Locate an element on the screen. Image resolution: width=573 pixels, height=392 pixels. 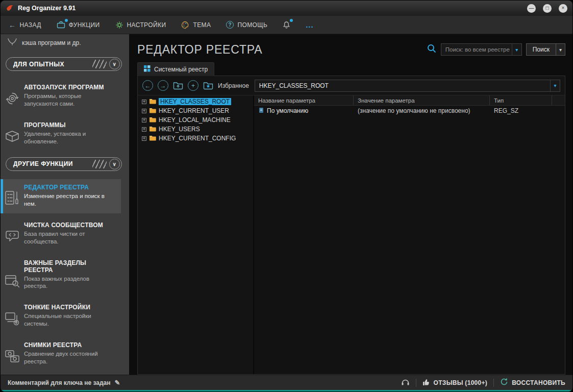
sidebar-item-label: кэша программ и др. is located at coordinates (52, 43).